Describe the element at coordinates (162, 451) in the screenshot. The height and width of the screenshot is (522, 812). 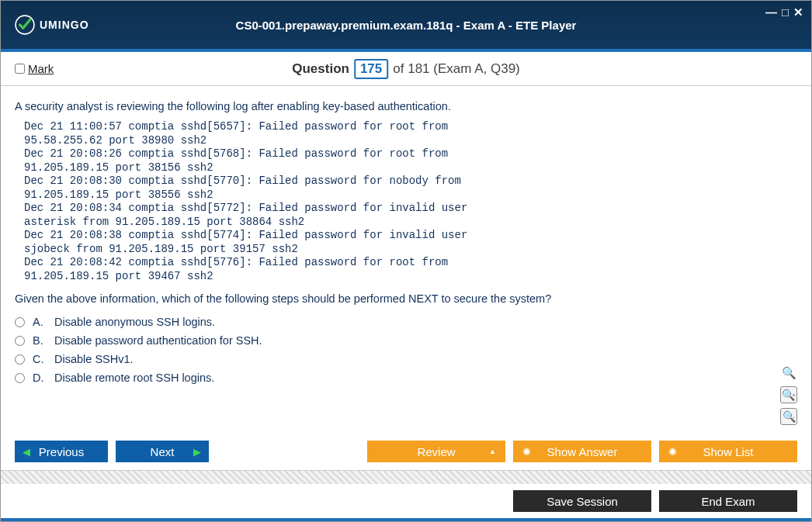
I see `next-button: Next ▶` at that location.